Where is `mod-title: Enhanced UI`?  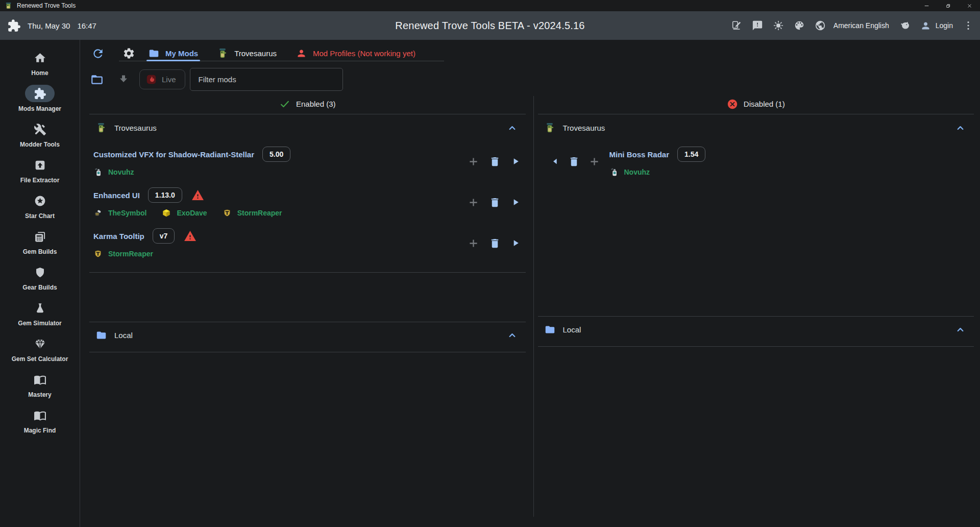
mod-title: Enhanced UI is located at coordinates (116, 195).